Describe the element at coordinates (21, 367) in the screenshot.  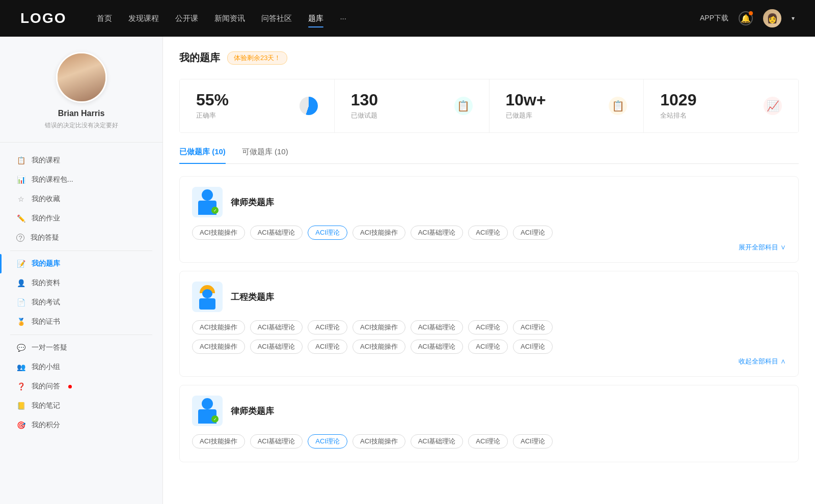
I see `group-icon: 👥` at that location.